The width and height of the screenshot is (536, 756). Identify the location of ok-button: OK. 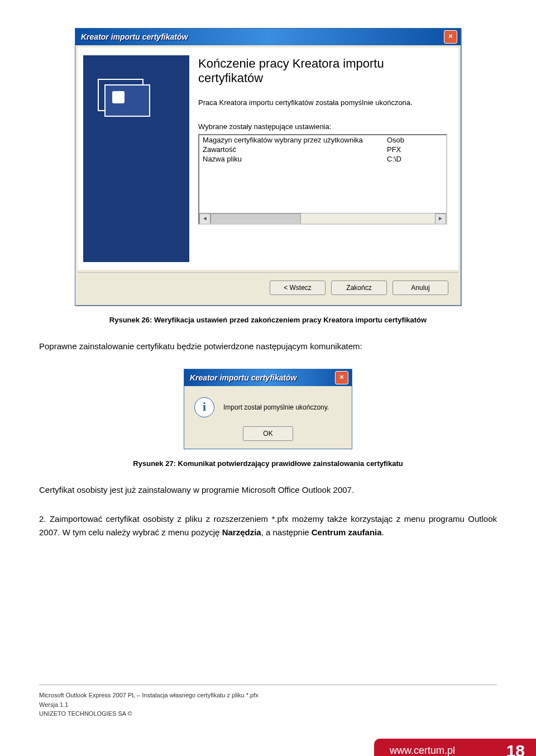
(268, 434).